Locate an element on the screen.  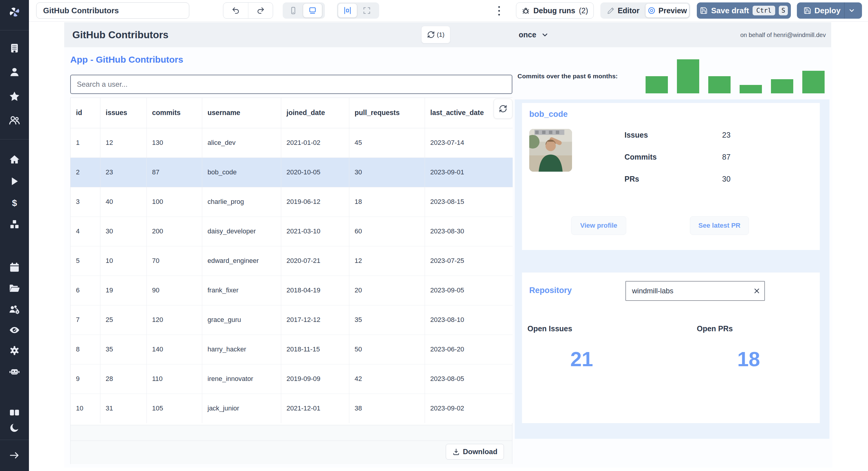
table-cell: 200 is located at coordinates (174, 231).